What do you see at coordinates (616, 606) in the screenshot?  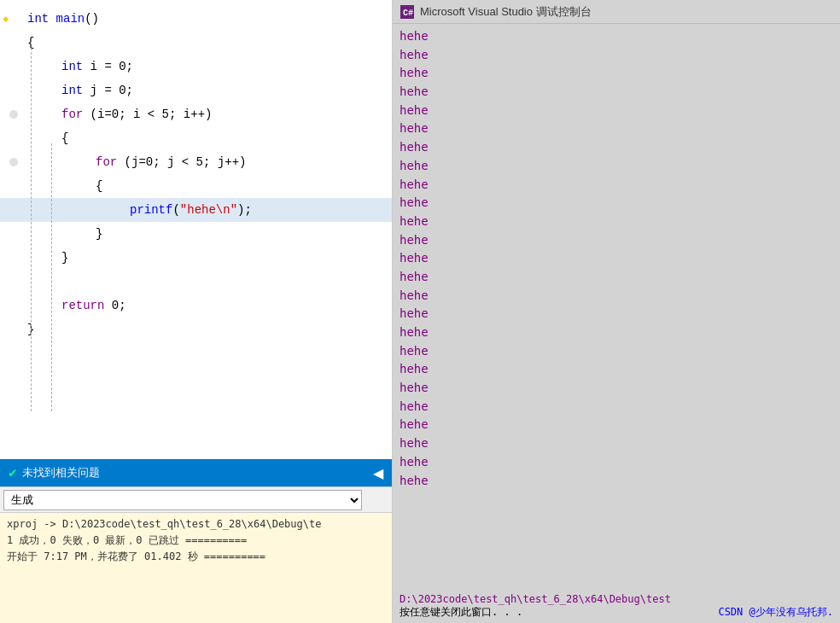 I see `debug-bottom: D:\2023code\test_qh\test_6_28\x64\Debug\…` at bounding box center [616, 606].